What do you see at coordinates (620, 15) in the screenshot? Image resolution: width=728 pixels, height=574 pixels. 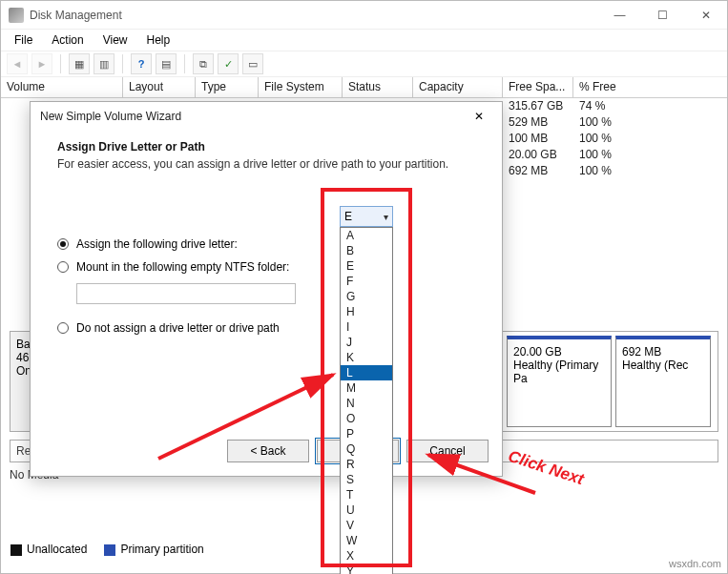 I see `minimize-button: —` at bounding box center [620, 15].